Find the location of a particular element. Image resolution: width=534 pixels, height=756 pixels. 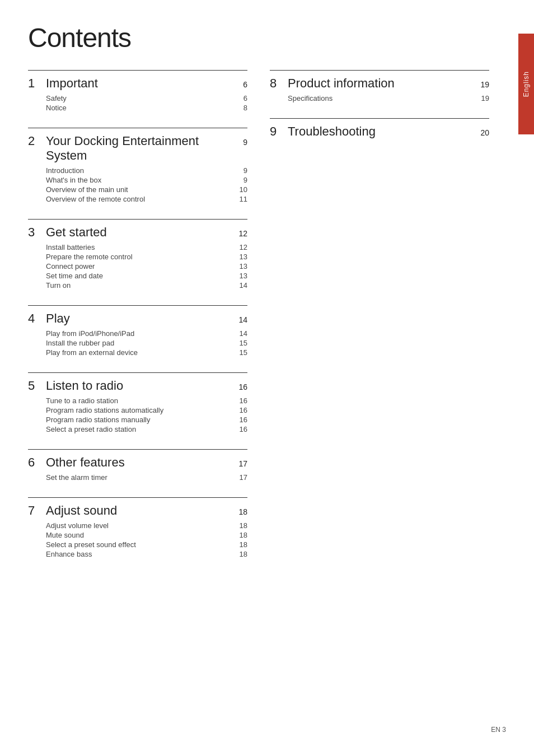

section-header-7: 7Adjust sound18 is located at coordinates (138, 511).